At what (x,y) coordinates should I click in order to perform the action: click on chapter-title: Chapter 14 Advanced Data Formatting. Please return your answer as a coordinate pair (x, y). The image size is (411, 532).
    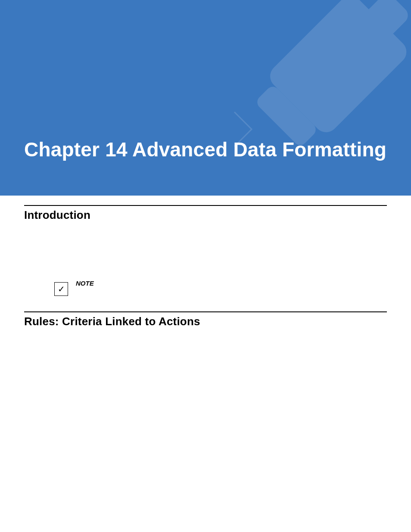
    Looking at the image, I should click on (205, 149).